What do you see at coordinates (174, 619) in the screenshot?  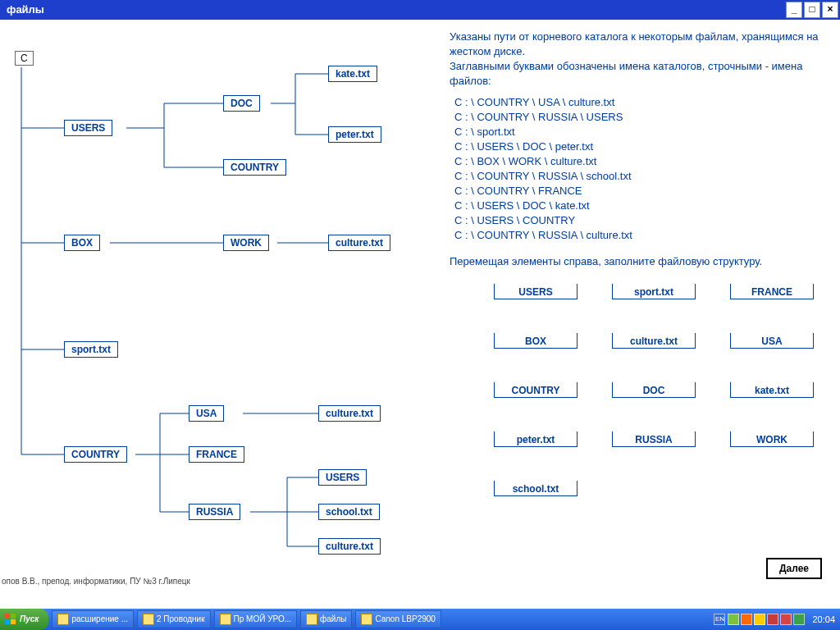 I see `taskbar-item: 2 Проводник` at bounding box center [174, 619].